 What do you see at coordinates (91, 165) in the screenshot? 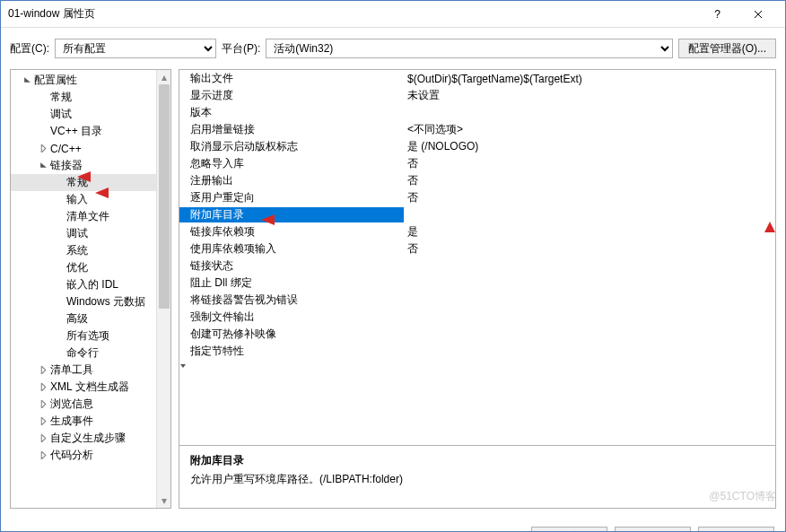
I see `tree-item: 链接器` at bounding box center [91, 165].